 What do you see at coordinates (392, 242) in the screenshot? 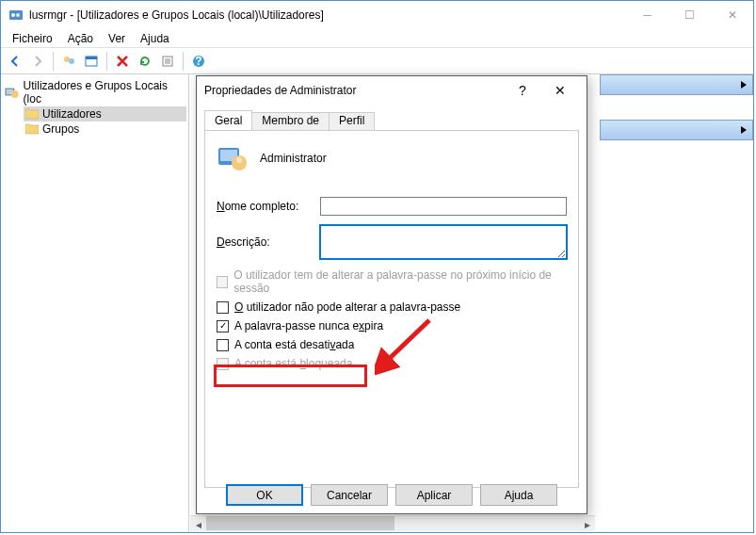
I see `row-desc: Descrição:` at bounding box center [392, 242].